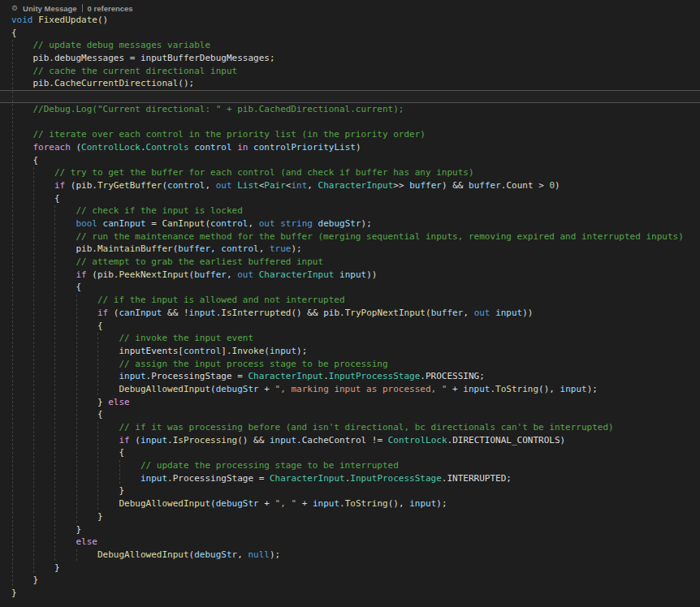 Image resolution: width=700 pixels, height=607 pixels. What do you see at coordinates (83, 8) in the screenshot?
I see `codelens-separator` at bounding box center [83, 8].